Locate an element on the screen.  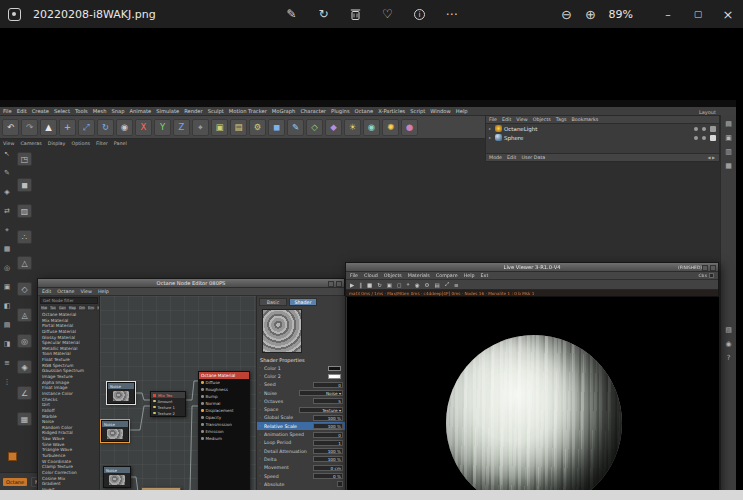
lv-pick-icon: ⌖ is located at coordinates (408, 284).